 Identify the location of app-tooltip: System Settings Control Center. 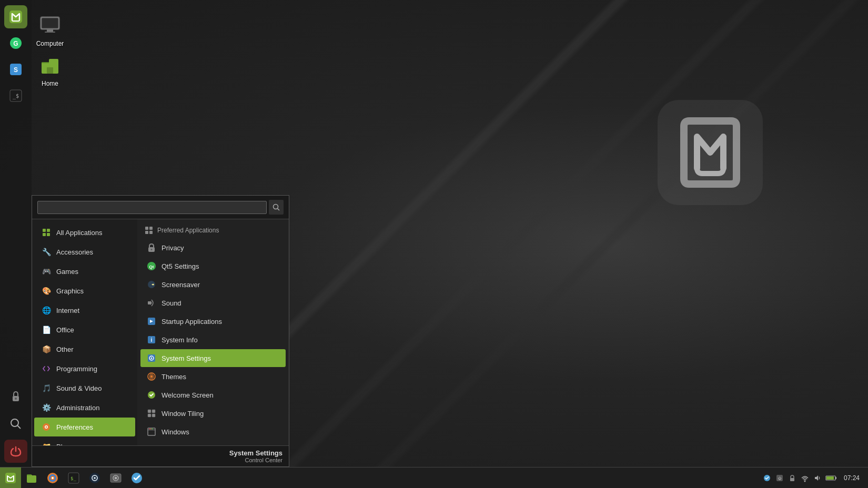
(160, 456).